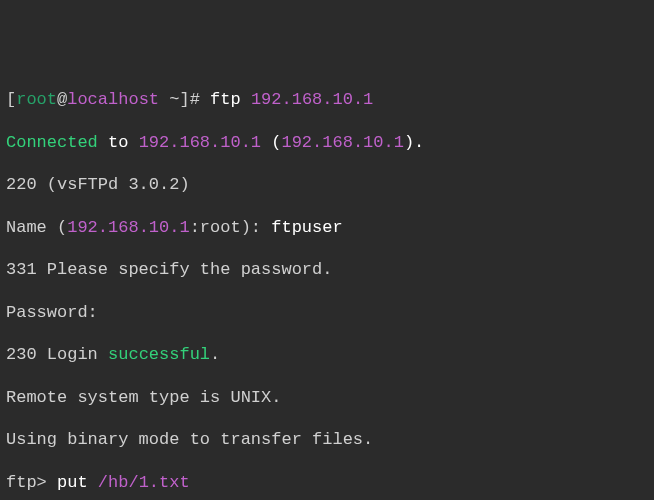  What do you see at coordinates (52, 142) in the screenshot?
I see `connected-word: Connected` at bounding box center [52, 142].